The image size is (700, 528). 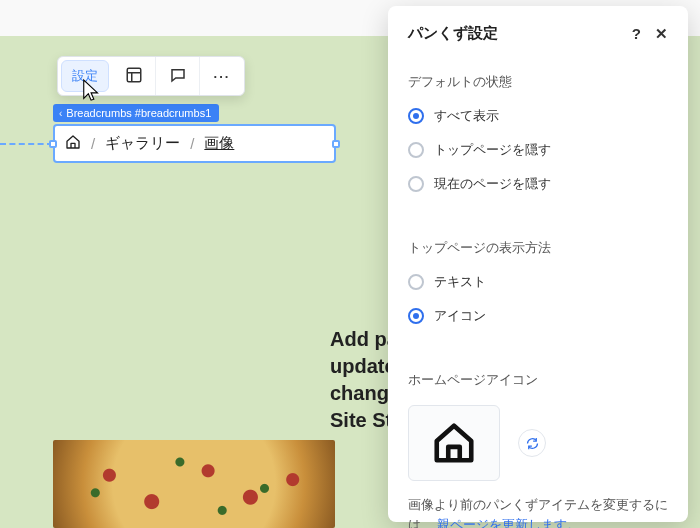 I want to click on help-button: ?, so click(x=636, y=34).